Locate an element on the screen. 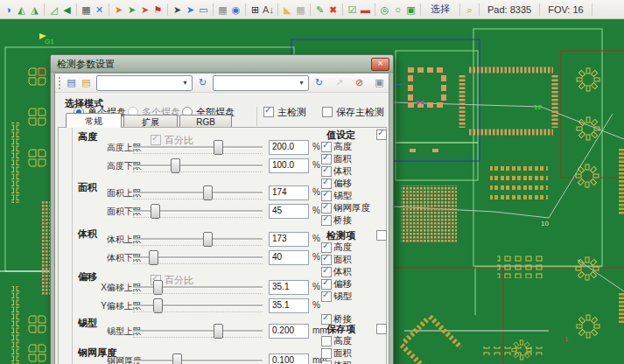 The height and width of the screenshot is (364, 624). dialog-toolbar: ▤▤▼↻▼↻↗⊘▣→ is located at coordinates (222, 83).